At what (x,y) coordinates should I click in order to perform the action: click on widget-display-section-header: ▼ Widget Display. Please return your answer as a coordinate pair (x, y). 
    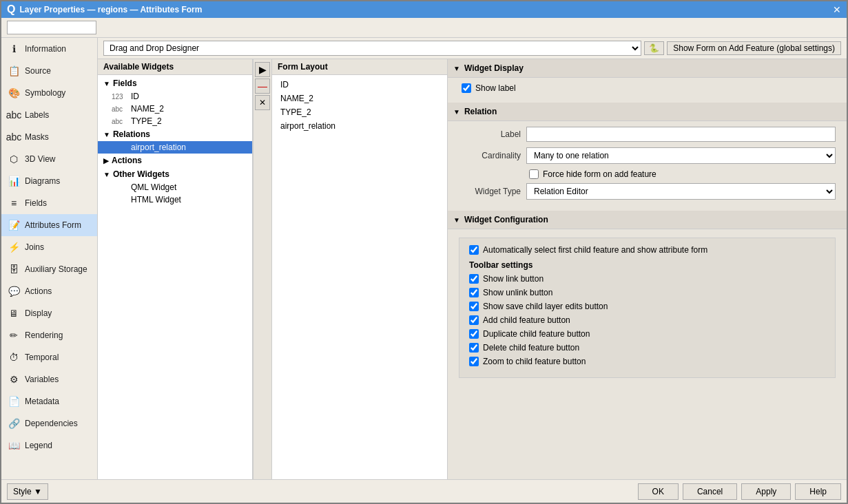
    Looking at the image, I should click on (648, 69).